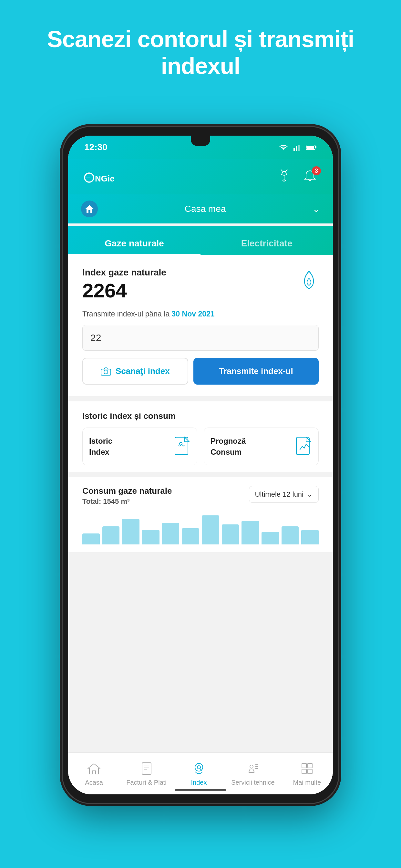 The height and width of the screenshot is (868, 401). I want to click on prognoza-consum-card: PrognozăConsum, so click(261, 446).